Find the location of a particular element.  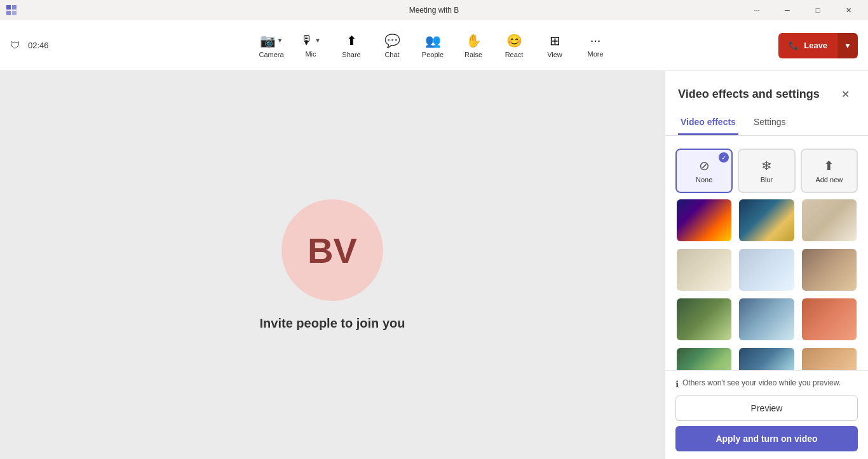

avatar-initials: BV is located at coordinates (332, 250).